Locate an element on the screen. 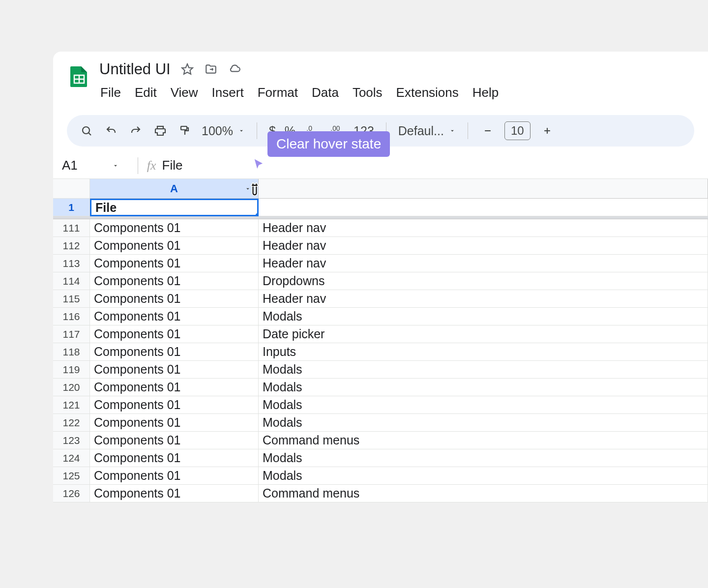  table-row: 122Components 01Modals is located at coordinates (381, 423).